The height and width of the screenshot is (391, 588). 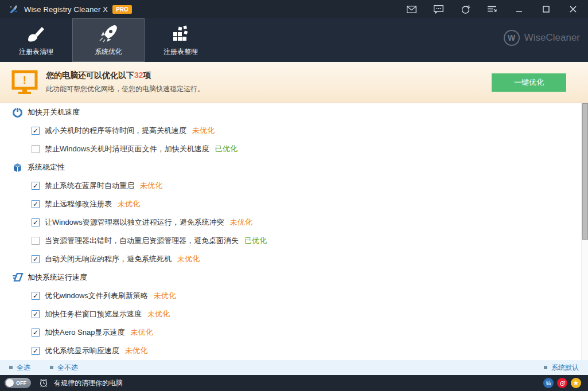 I want to click on scrollbar-thumb, so click(x=585, y=171).